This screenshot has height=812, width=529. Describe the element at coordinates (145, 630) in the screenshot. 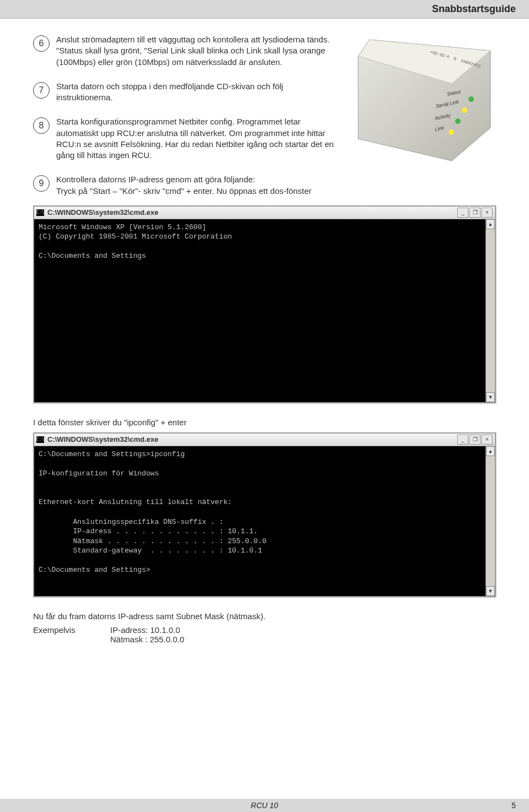

I see `example-ip: IP-adress: 10.1.0.0` at that location.